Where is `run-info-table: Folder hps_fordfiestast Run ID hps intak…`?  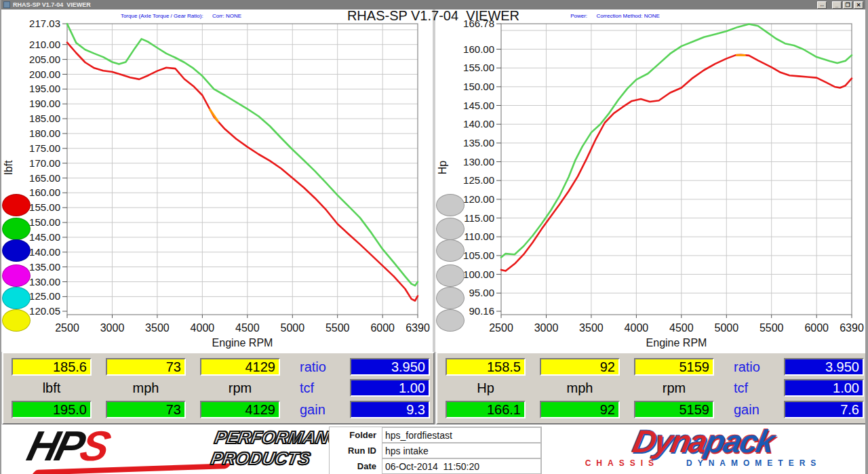 run-info-table: Folder hps_fordfiestast Run ID hps intak… is located at coordinates (435, 450).